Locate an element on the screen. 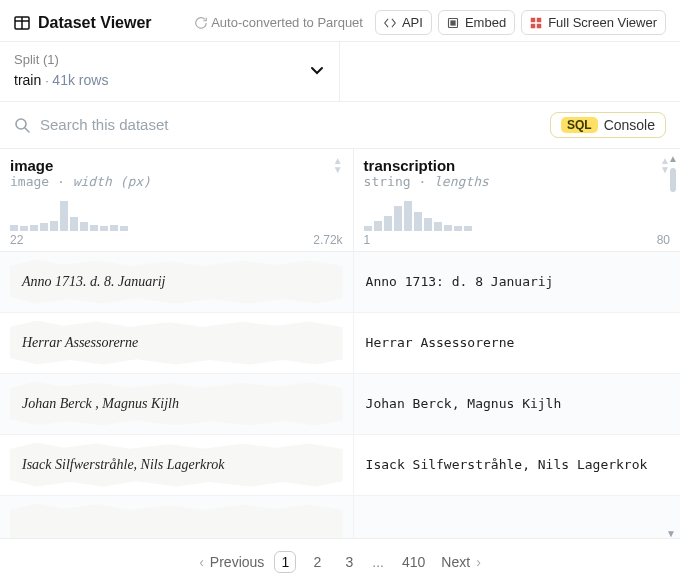 The height and width of the screenshot is (578, 680). sort-arrows-image: ▲▼ is located at coordinates (338, 166).